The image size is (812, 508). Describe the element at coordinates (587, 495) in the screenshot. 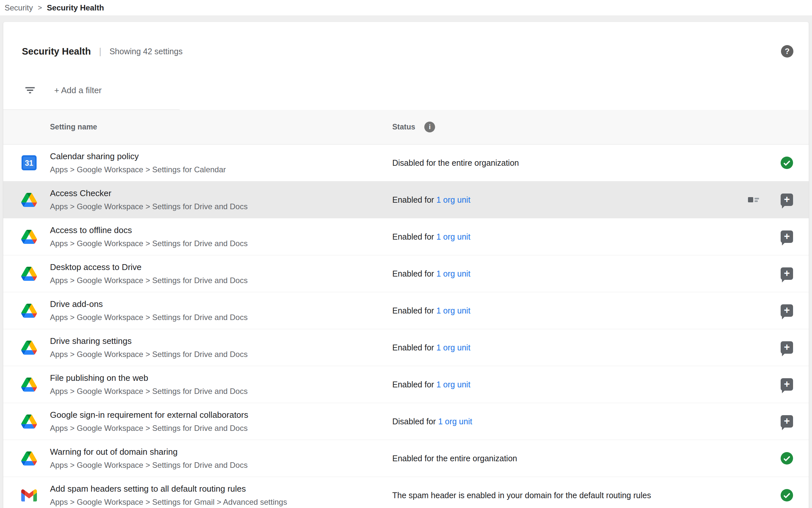

I see `status-cell: The spam header is enabled in your domai…` at that location.